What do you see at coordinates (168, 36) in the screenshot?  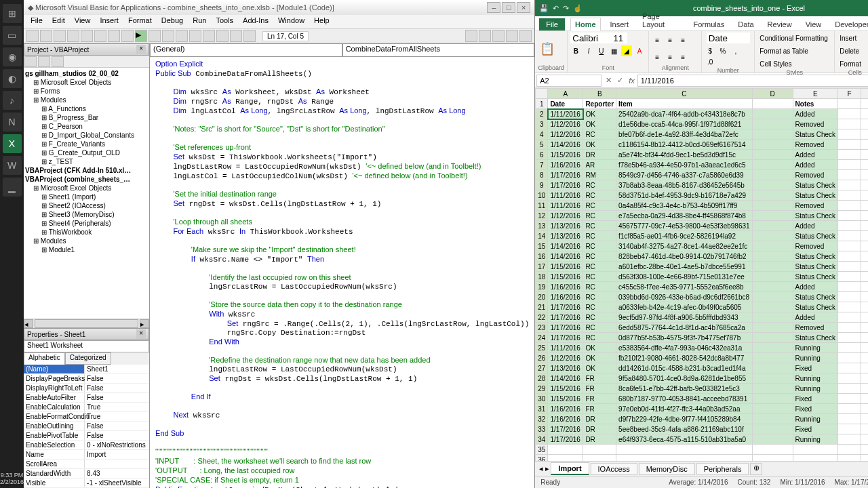 I see `tb-reset` at bounding box center [168, 36].